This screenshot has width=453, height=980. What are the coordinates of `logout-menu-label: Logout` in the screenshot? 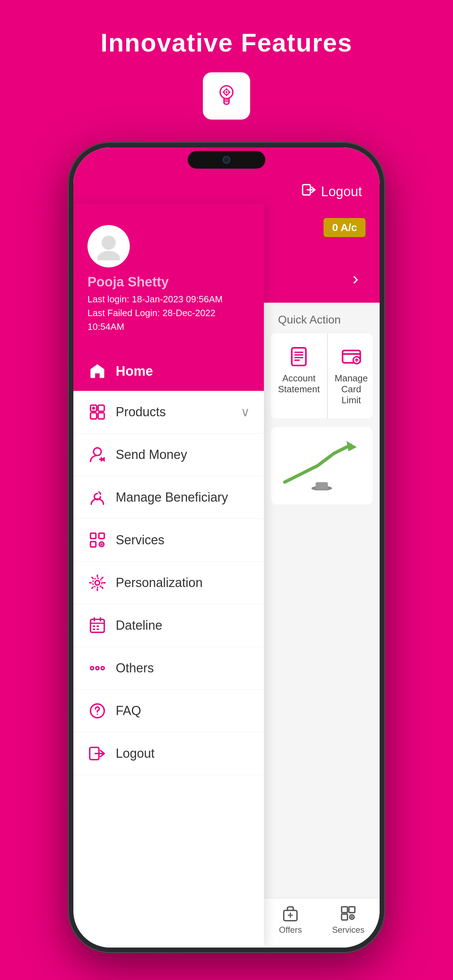 It's located at (183, 753).